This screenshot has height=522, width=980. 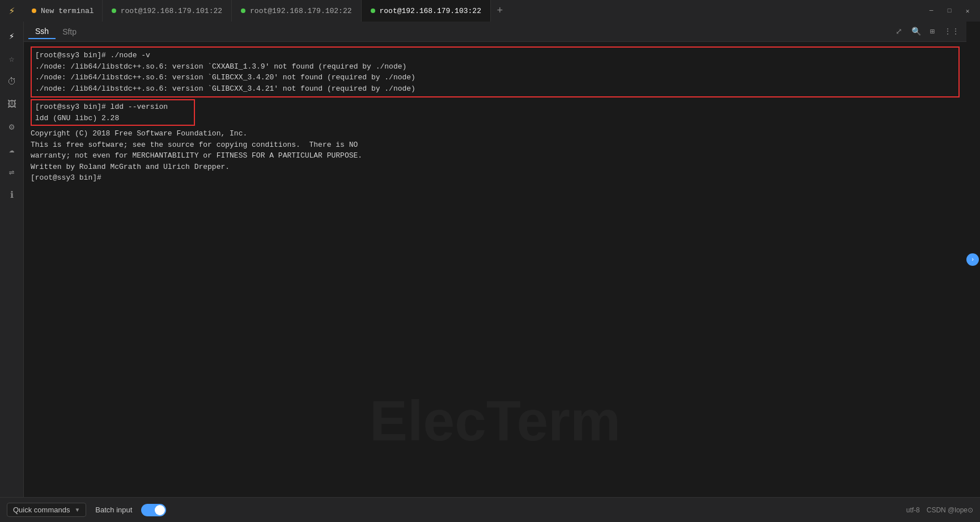 What do you see at coordinates (931, 11) in the screenshot?
I see `minimize-button: ─` at bounding box center [931, 11].